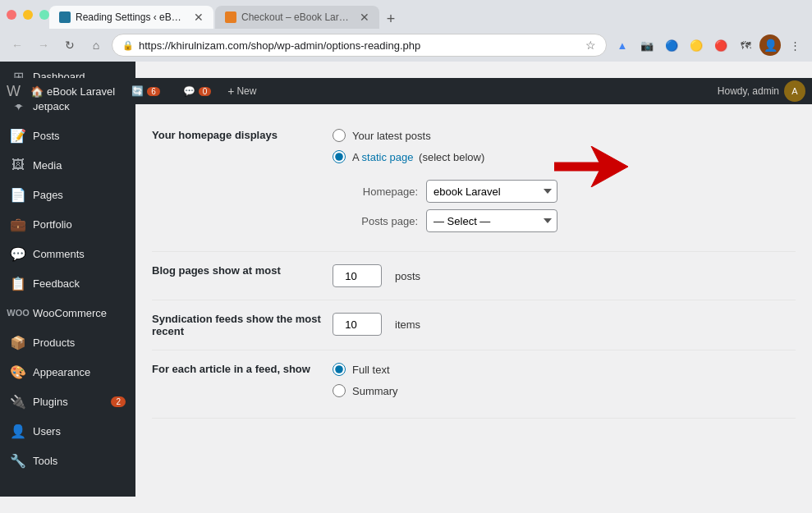  I want to click on camera-icon: 📷, so click(647, 45).